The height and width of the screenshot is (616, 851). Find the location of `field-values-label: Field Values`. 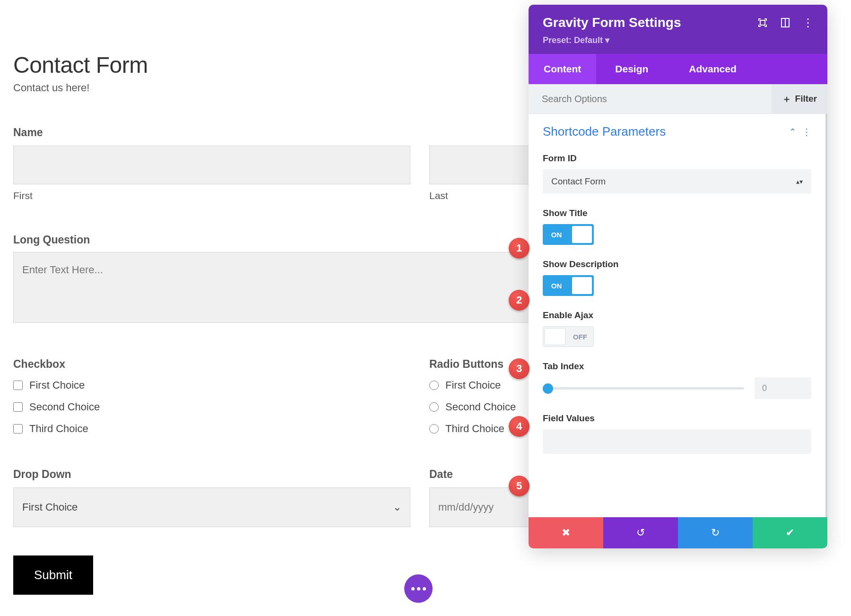

field-values-label: Field Values is located at coordinates (677, 418).